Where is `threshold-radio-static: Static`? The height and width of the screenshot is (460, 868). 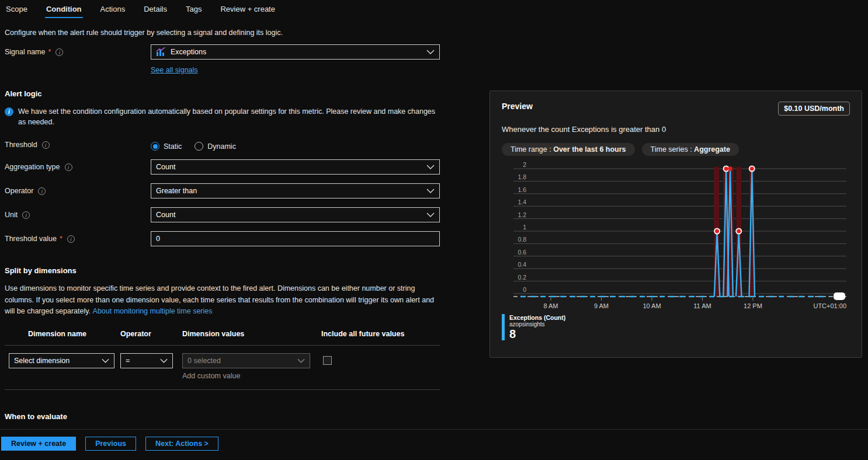
threshold-radio-static: Static is located at coordinates (166, 146).